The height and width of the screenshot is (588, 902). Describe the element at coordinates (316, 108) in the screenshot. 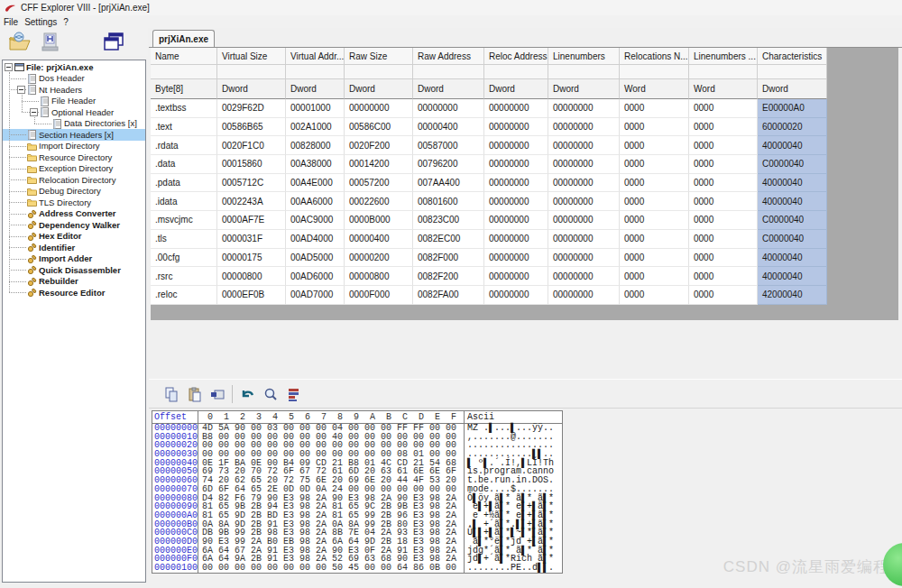

I see `table-cell: 00001000` at that location.